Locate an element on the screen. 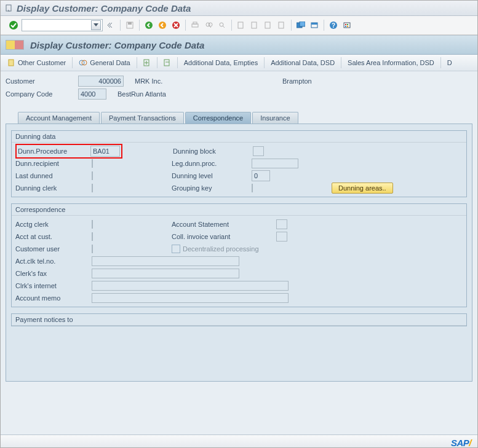  highlight-dunn-procedure: Dunn.Procedure BA01 is located at coordinates (69, 151).